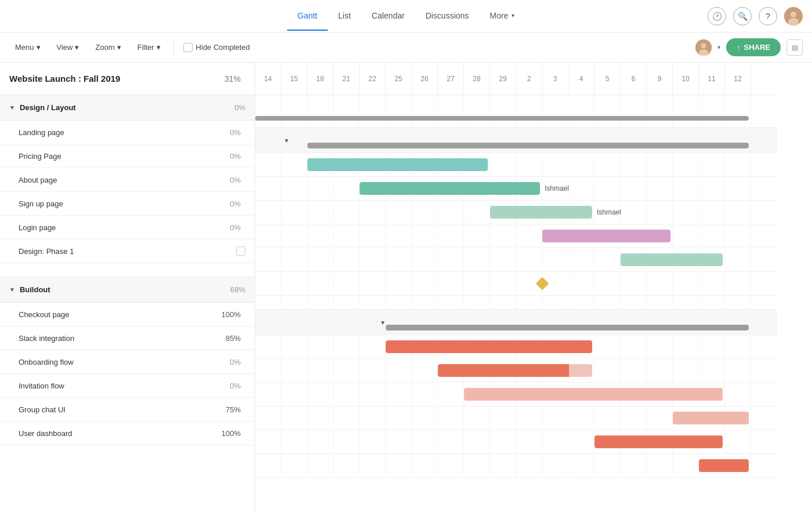  What do you see at coordinates (516, 442) in the screenshot?
I see `gantt-row-group-chat` at bounding box center [516, 442].